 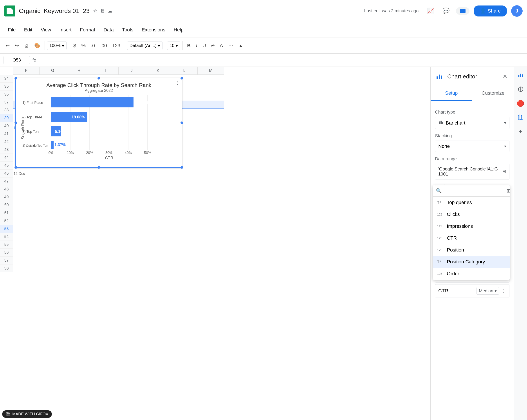 What do you see at coordinates (493, 93) in the screenshot?
I see `tab-customize: Customize` at bounding box center [493, 93].